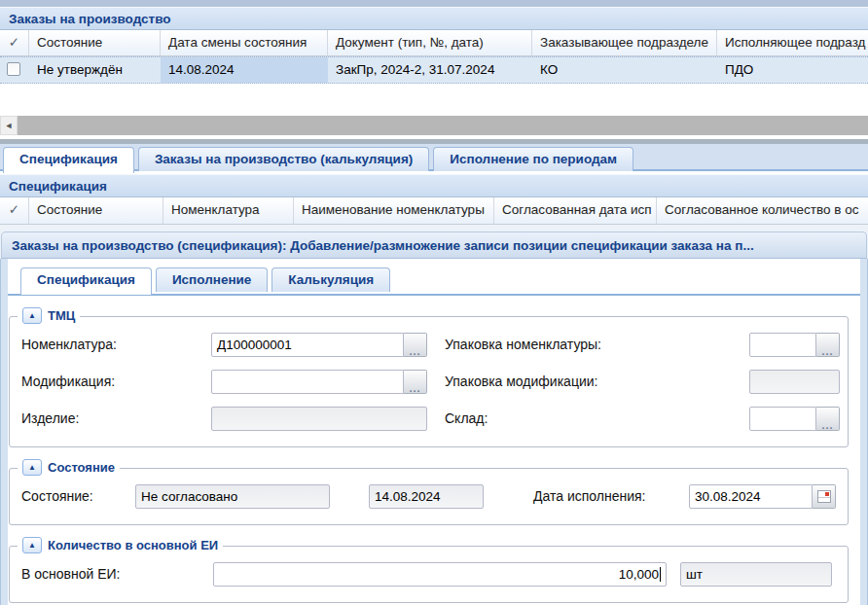 The height and width of the screenshot is (605, 868). Describe the element at coordinates (588, 418) in the screenshot. I see `warehouse-label: Склад:` at that location.